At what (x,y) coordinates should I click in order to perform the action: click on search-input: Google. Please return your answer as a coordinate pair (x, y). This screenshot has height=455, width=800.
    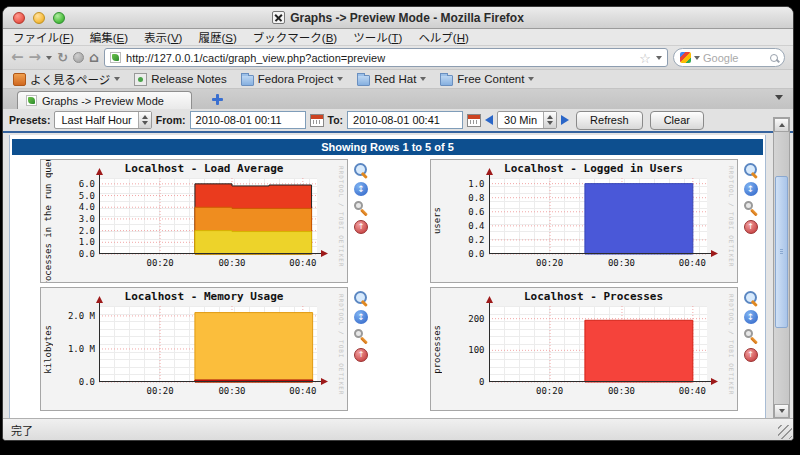
    Looking at the image, I should click on (735, 58).